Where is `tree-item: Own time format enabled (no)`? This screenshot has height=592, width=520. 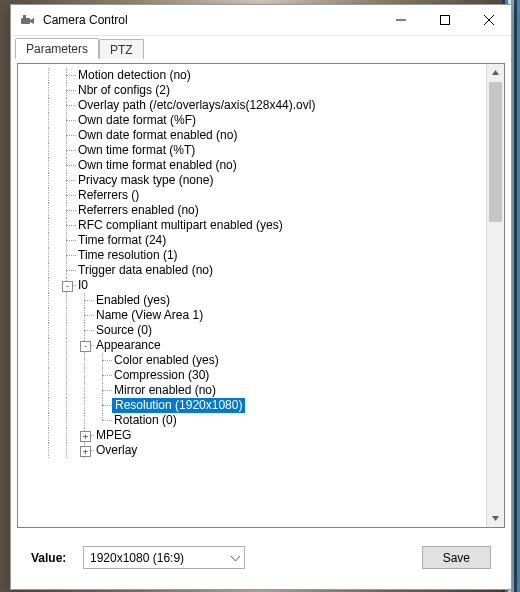
tree-item: Own time format enabled (no) is located at coordinates (254, 166).